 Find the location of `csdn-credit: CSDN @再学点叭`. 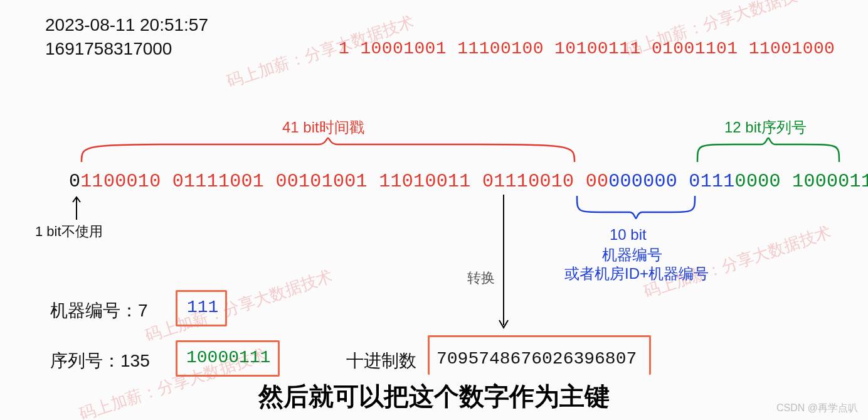

csdn-credit: CSDN @再学点叭 is located at coordinates (817, 408).